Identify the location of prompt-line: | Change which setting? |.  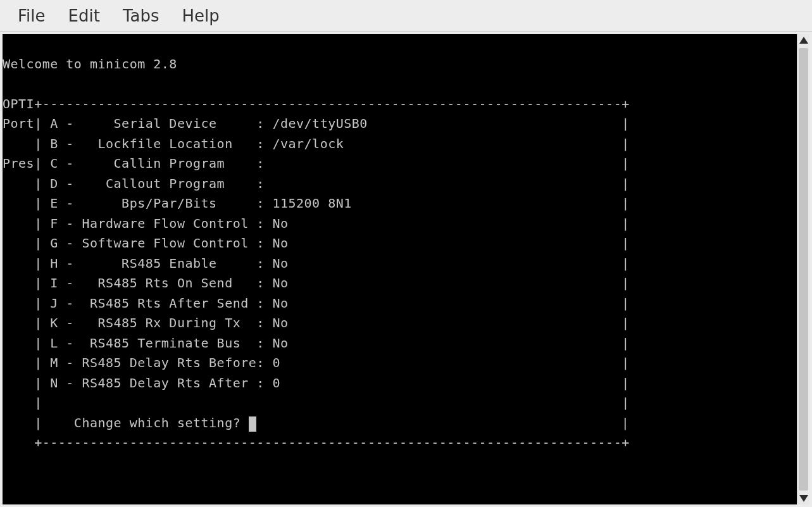
(400, 423).